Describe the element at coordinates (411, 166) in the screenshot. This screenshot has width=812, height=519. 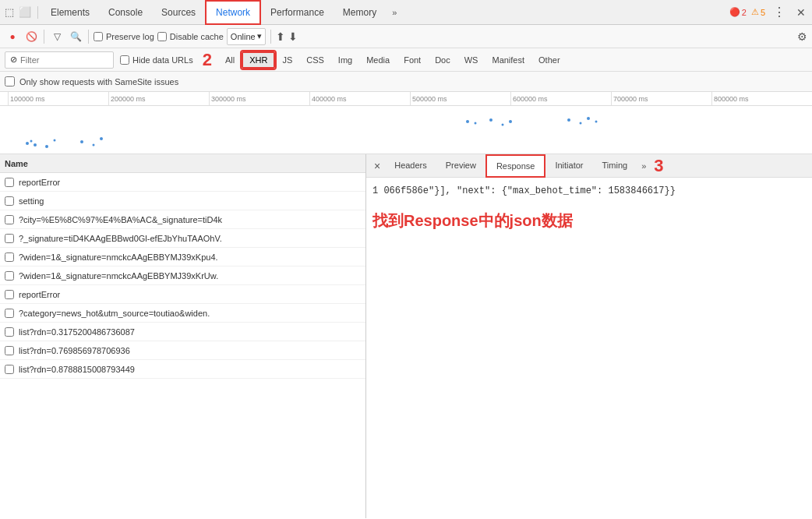
I see `panel-tab-headers: Headers` at that location.